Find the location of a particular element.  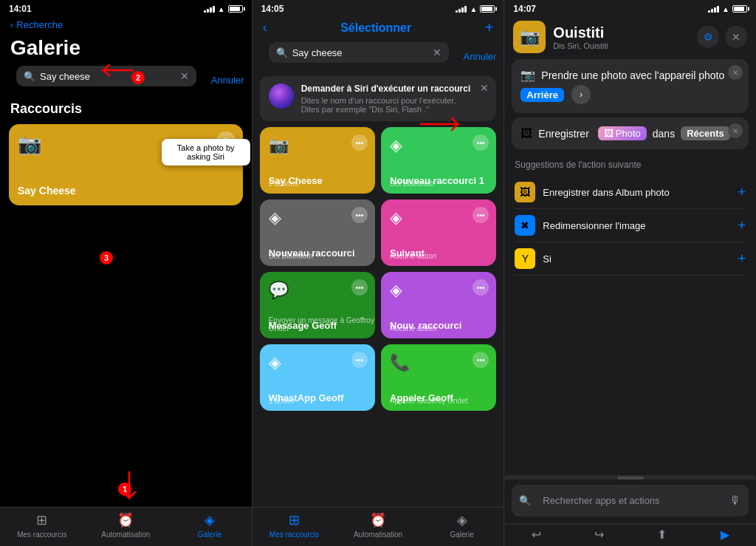

action-pill-recents: Récents is located at coordinates (706, 133).